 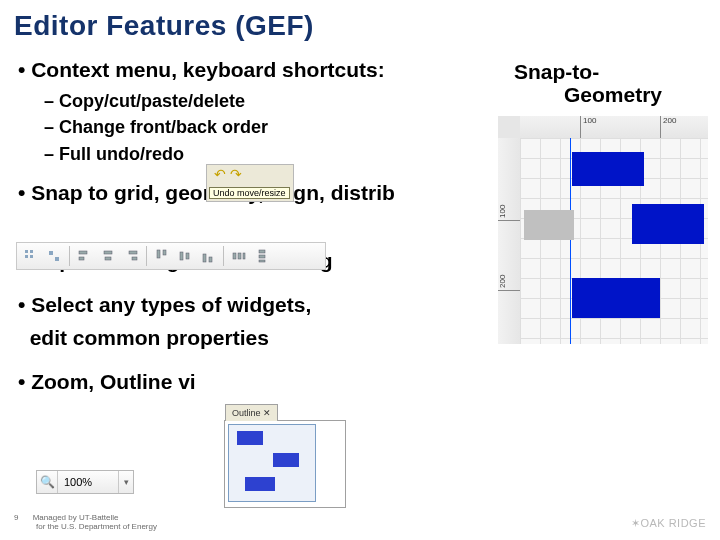 What do you see at coordinates (509, 331) in the screenshot?
I see `ruler-tick: 300` at bounding box center [509, 331].